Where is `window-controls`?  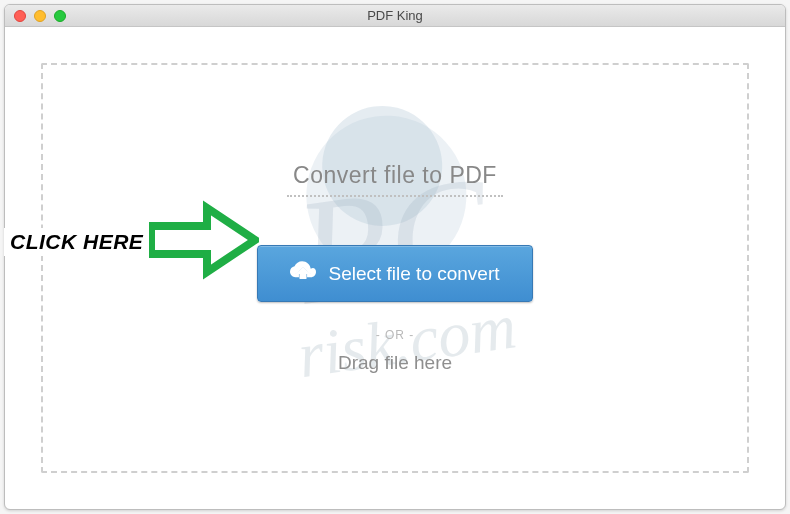
window-controls is located at coordinates (40, 16).